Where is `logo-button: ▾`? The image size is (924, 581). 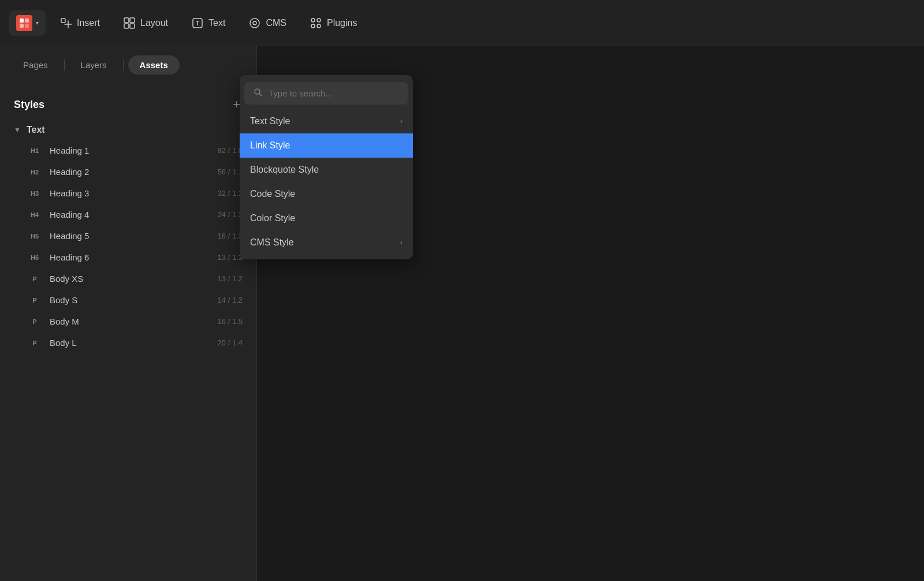
logo-button: ▾ is located at coordinates (28, 23).